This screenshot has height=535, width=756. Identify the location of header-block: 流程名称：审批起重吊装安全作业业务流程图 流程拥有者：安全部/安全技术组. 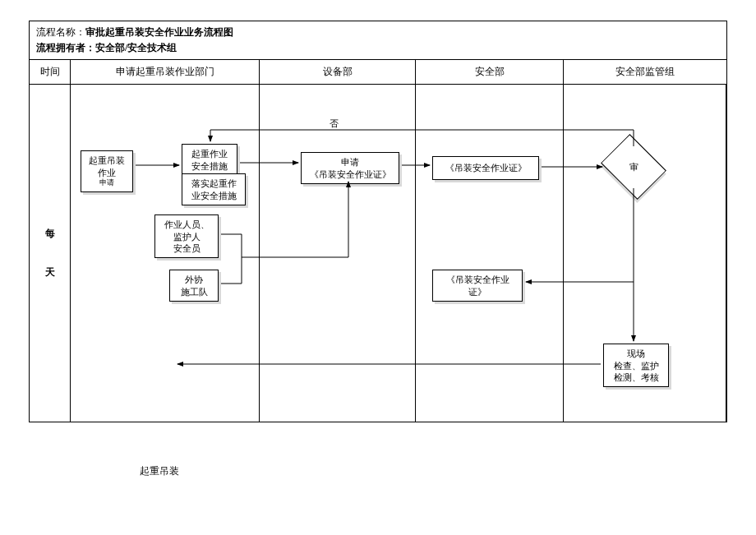
(378, 41).